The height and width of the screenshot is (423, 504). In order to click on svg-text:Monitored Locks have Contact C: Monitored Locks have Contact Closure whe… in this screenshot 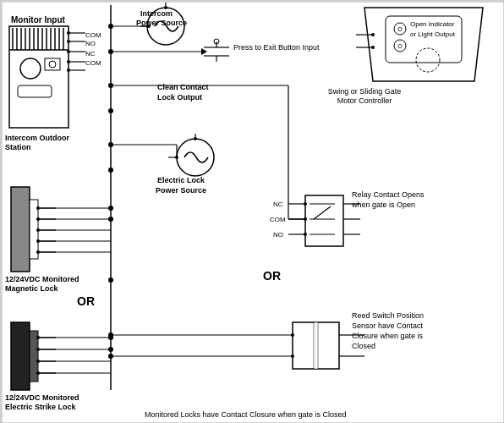, I will do `click(245, 415)`.